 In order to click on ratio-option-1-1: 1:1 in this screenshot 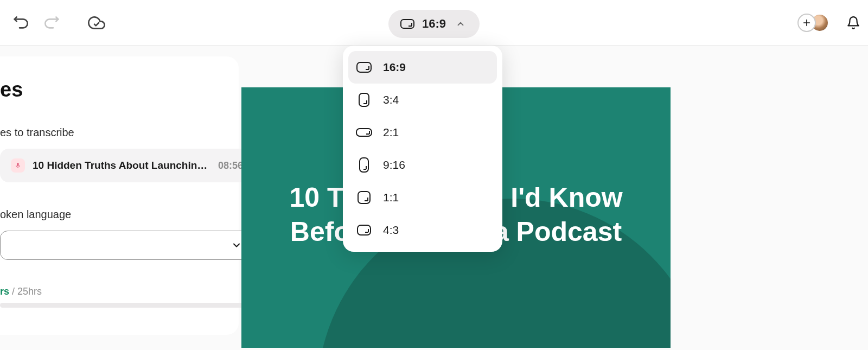, I will do `click(423, 198)`.